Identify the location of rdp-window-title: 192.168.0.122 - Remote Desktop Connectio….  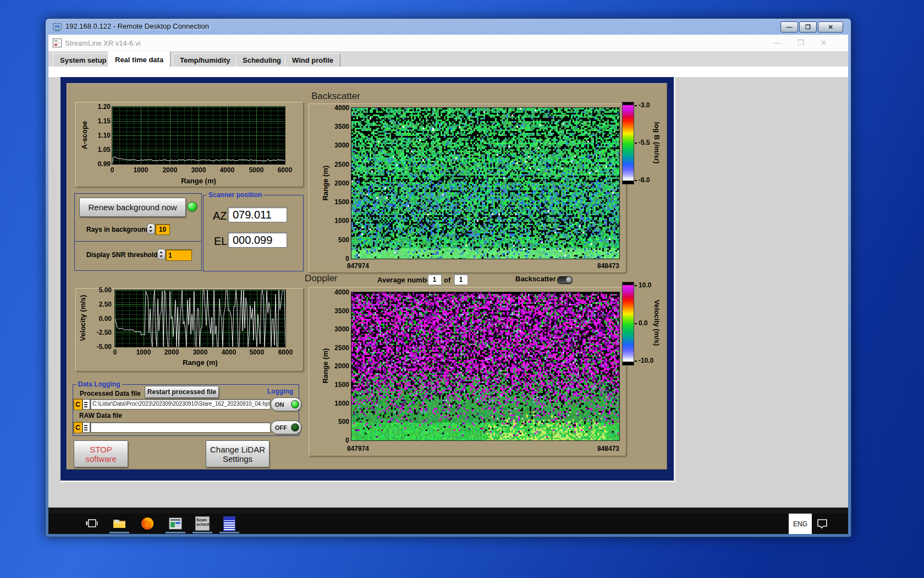
(138, 26).